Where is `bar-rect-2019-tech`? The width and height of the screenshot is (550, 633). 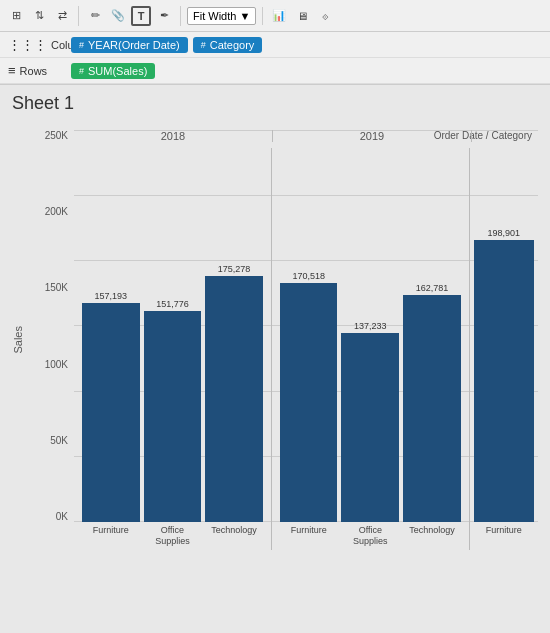 bar-rect-2019-tech is located at coordinates (432, 408).